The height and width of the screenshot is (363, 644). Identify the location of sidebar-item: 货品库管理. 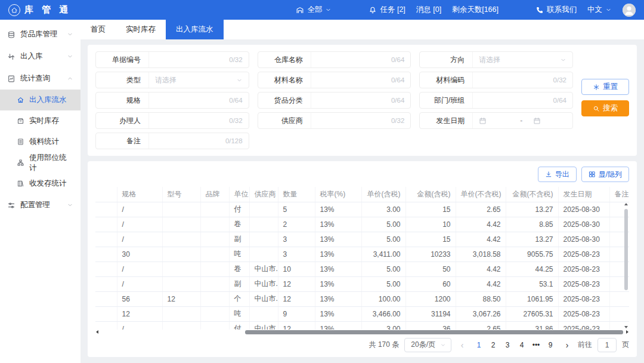
(41, 35).